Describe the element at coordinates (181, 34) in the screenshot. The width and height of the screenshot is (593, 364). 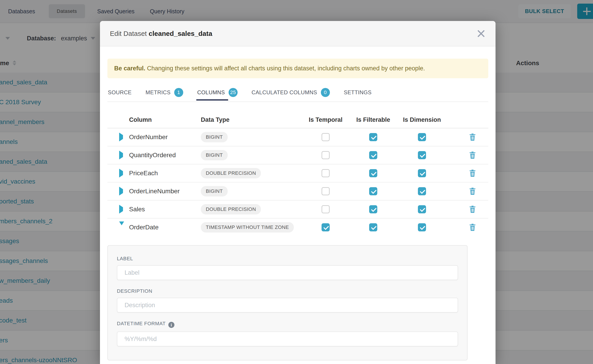
I see `modal-title-dataset-name: cleaned_sales_data` at that location.